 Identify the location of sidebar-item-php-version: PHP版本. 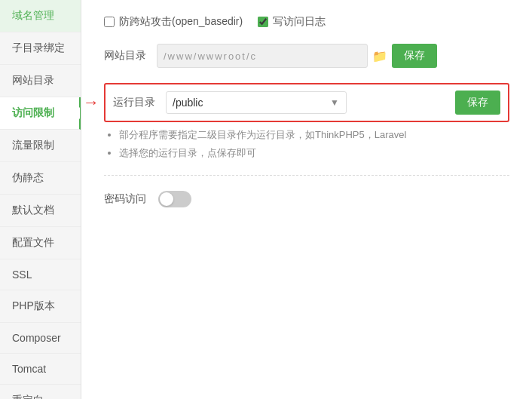
(41, 306).